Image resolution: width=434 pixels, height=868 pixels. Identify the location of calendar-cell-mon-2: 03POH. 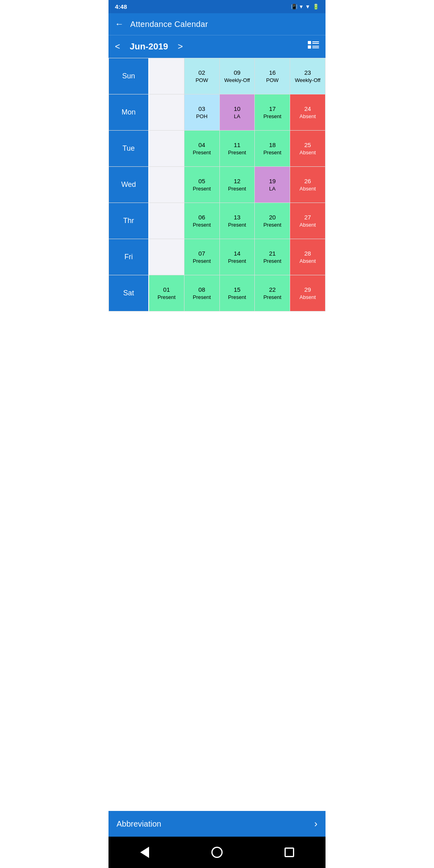
(202, 113).